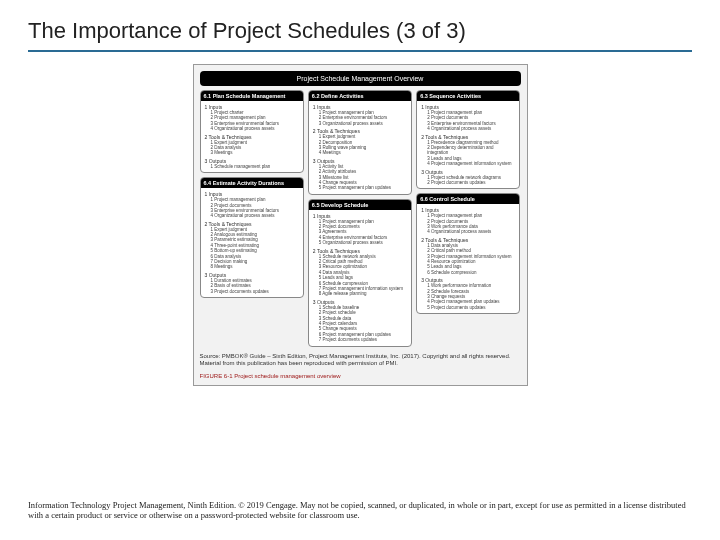  What do you see at coordinates (468, 254) in the screenshot?
I see `box-6-6: 6.6 Control Schedule 1 Inputs 1 Project …` at bounding box center [468, 254].